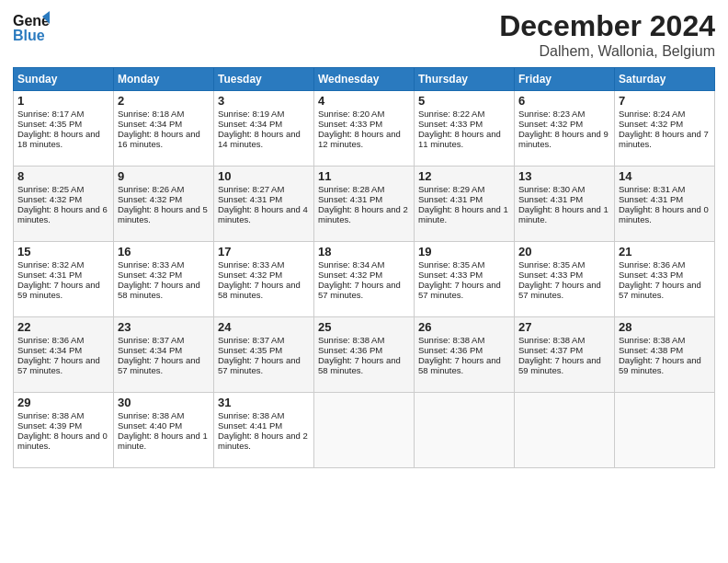  What do you see at coordinates (264, 177) in the screenshot?
I see `day-number: 10` at bounding box center [264, 177].